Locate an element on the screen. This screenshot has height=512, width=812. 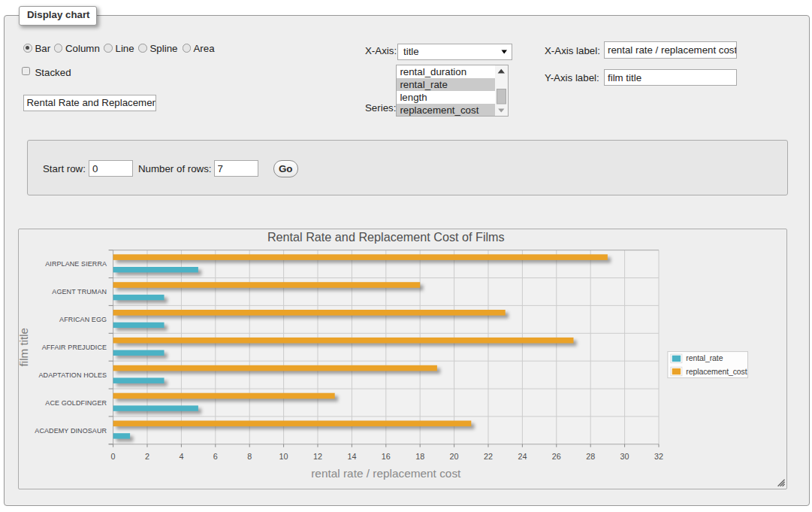
svg-text: 26 is located at coordinates (557, 456).